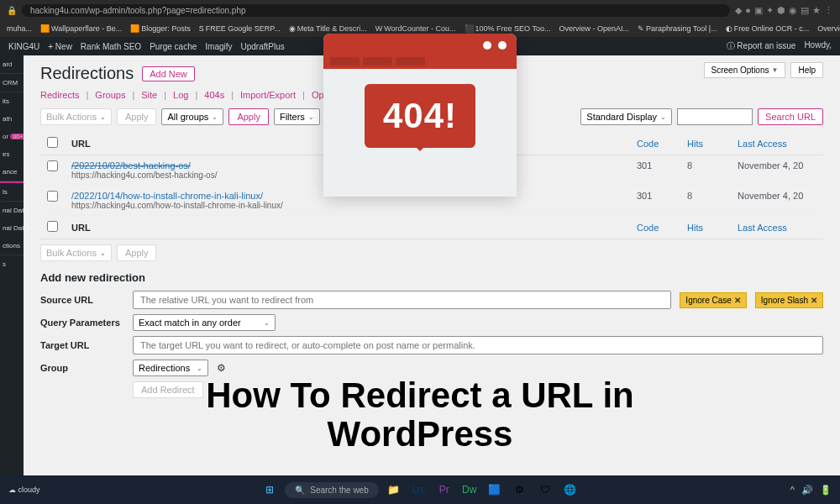 The image size is (840, 504). Describe the element at coordinates (12, 192) in the screenshot. I see `sidebar-item: ls` at that location.